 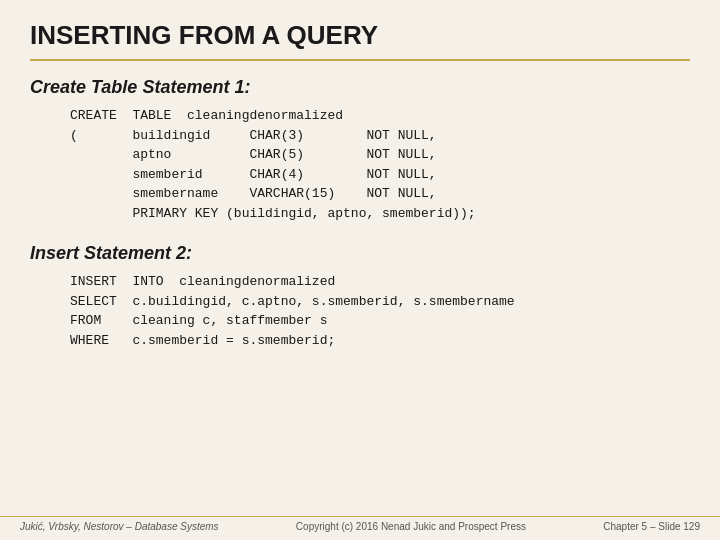 I want to click on footer-authors: Jukić, Vrbsky, Nestorov – Database Syste…, so click(x=120, y=526).